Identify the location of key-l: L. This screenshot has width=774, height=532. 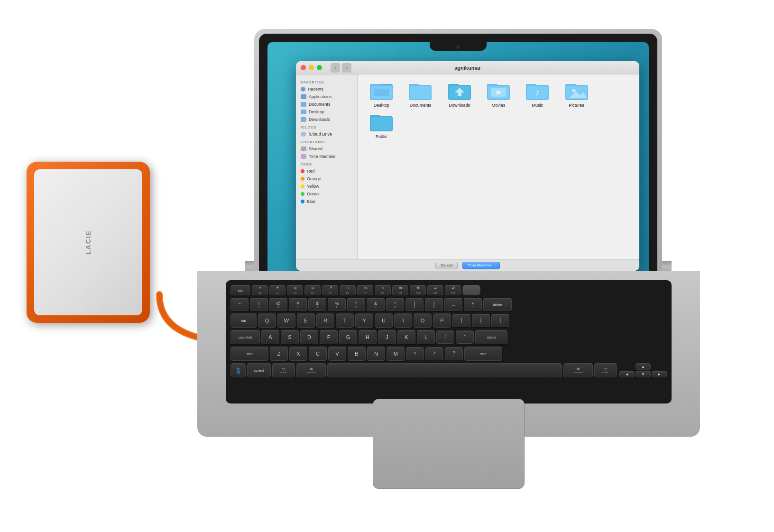
(426, 337).